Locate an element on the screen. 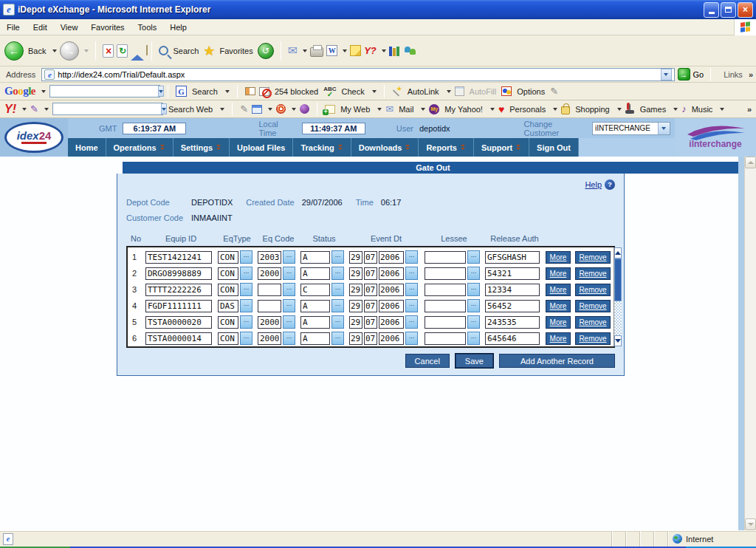 The width and height of the screenshot is (756, 548). yahoo-search-input is located at coordinates (107, 109).